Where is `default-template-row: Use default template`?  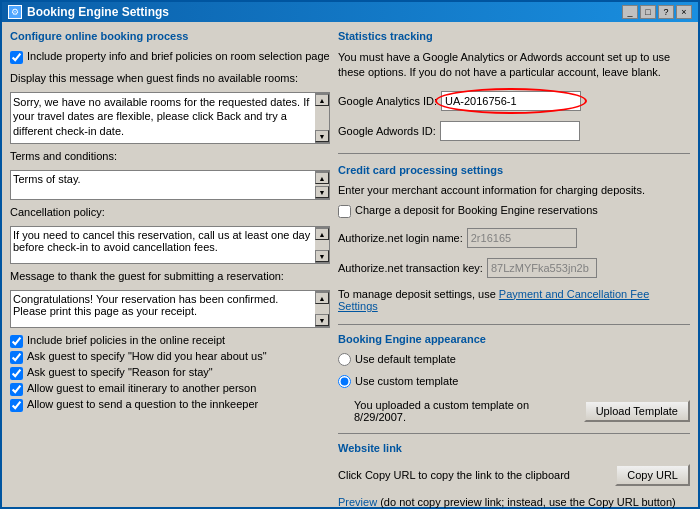
default-template-row: Use default template is located at coordinates (514, 360).